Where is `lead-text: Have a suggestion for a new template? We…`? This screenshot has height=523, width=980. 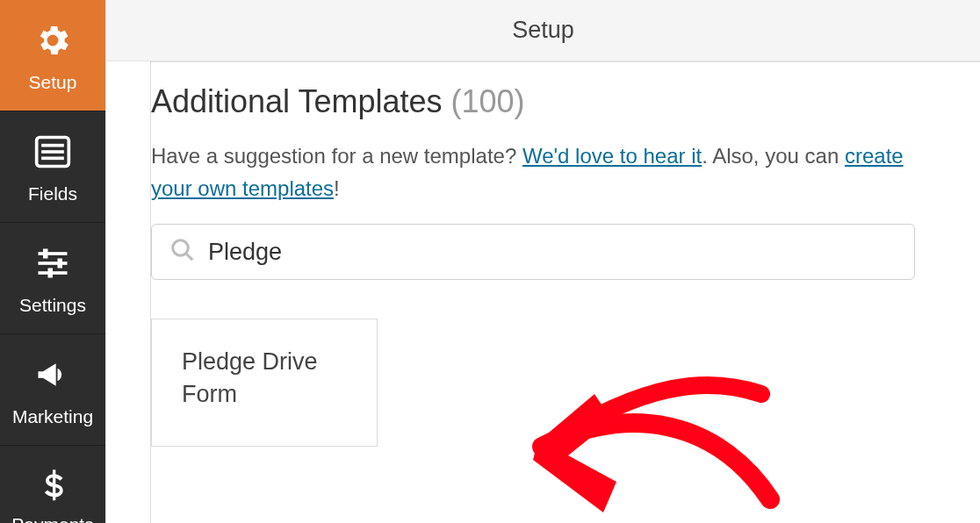
lead-text: Have a suggestion for a new template? We… is located at coordinates (537, 172).